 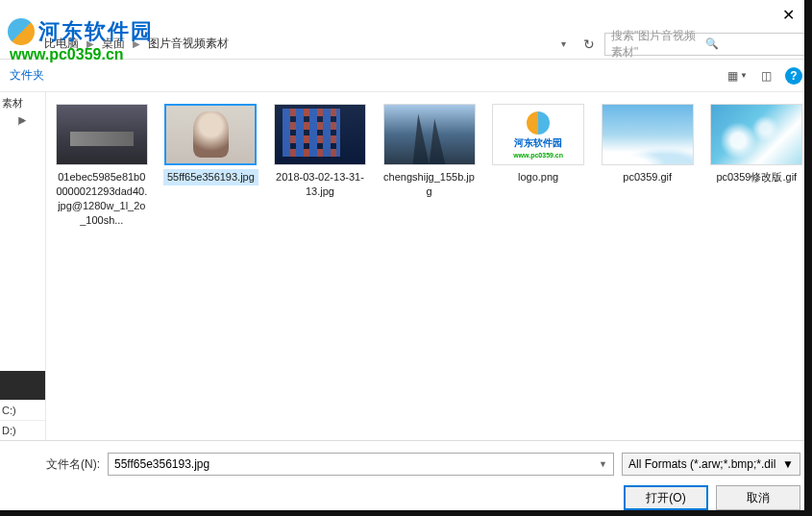 What do you see at coordinates (788, 15) in the screenshot?
I see `close-button: ✕` at bounding box center [788, 15].